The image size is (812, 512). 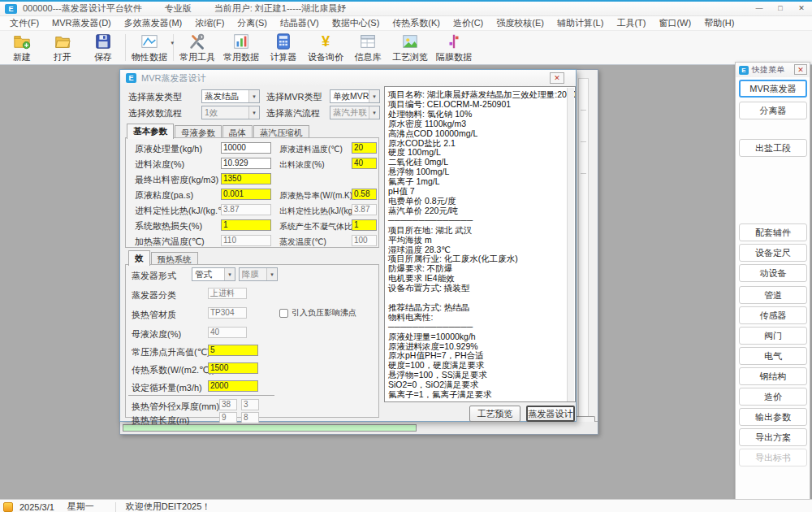 What do you see at coordinates (364, 194) in the screenshot?
I see `param-field: 0.58` at bounding box center [364, 194].